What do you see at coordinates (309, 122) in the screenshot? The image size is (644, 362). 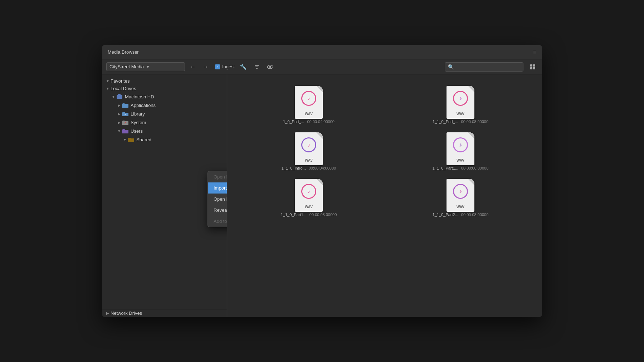 I see `file-caption-1: 1_0_End_... 00:00:04:00000` at bounding box center [309, 122].